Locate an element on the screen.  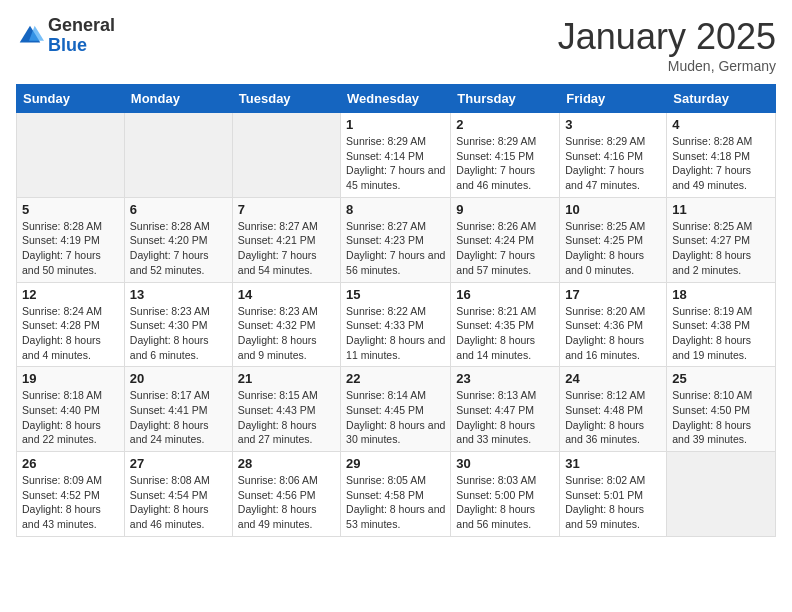
calendar-cell: 28Sunrise: 8:06 AM Sunset: 4:56 PM Dayli… is located at coordinates (286, 494).